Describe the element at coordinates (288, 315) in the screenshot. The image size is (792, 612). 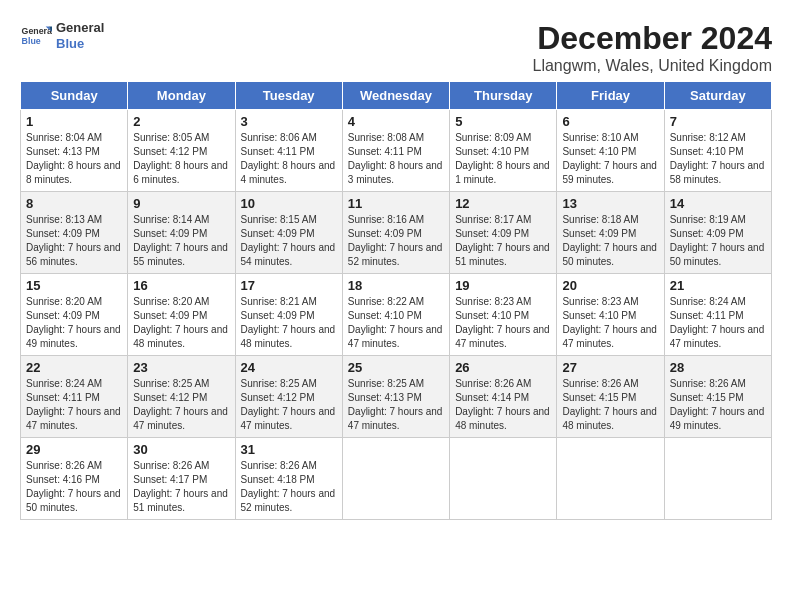
I see `calendar-cell: 17 Sunrise: 8:21 AMSunset: 4:09 PMDaylig…` at that location.